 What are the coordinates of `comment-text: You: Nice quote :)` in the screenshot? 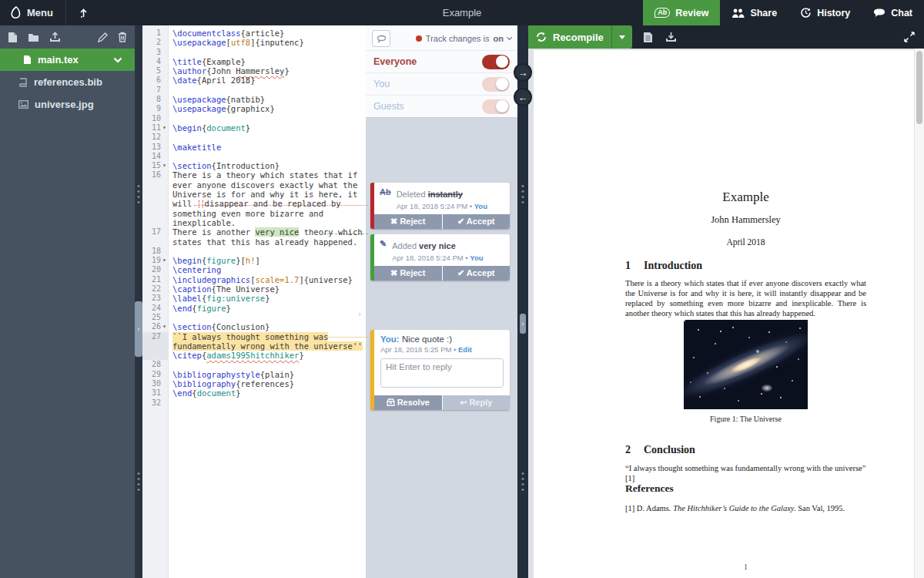 It's located at (442, 339).